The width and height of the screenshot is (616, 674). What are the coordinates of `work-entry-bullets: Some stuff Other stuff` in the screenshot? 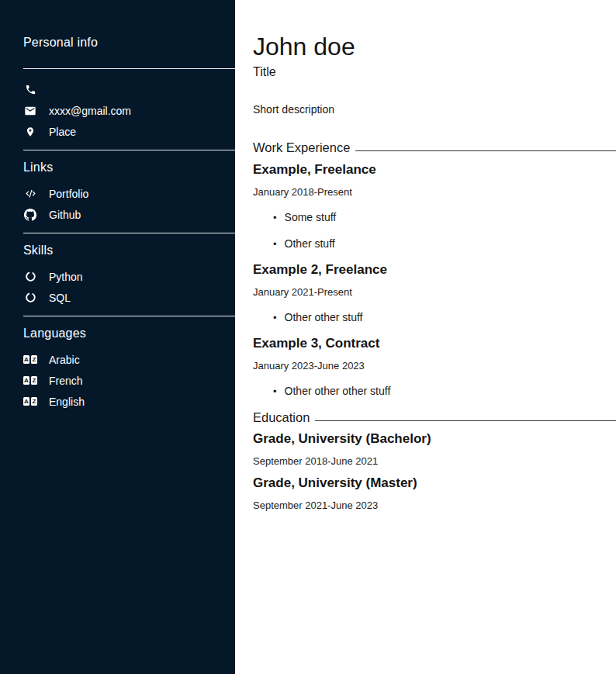 It's located at (434, 231).